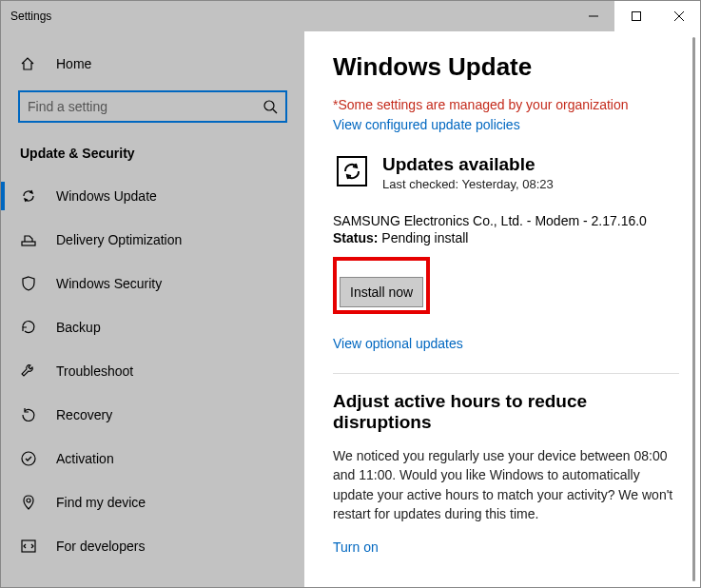 The image size is (701, 588). Describe the element at coordinates (145, 107) in the screenshot. I see `search-input` at that location.